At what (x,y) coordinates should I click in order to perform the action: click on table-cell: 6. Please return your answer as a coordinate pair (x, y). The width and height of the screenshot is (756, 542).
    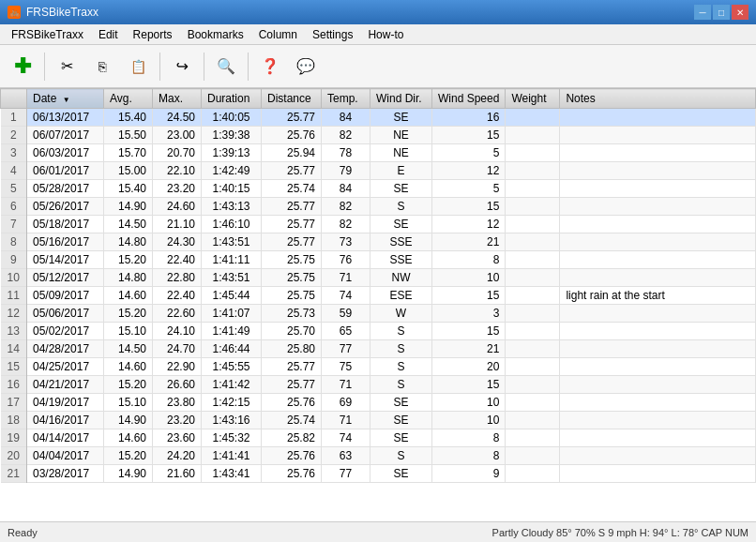
    Looking at the image, I should click on (14, 206).